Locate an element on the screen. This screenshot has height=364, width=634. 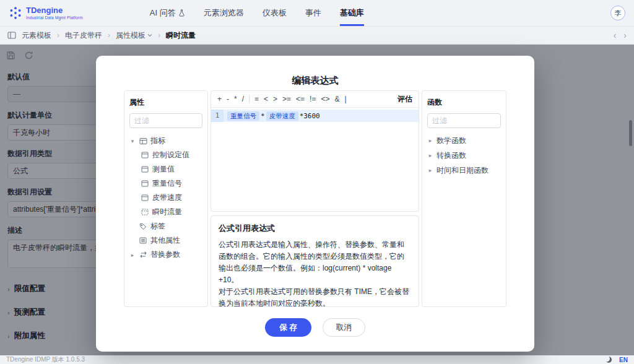
operator-button: - is located at coordinates (228, 99).